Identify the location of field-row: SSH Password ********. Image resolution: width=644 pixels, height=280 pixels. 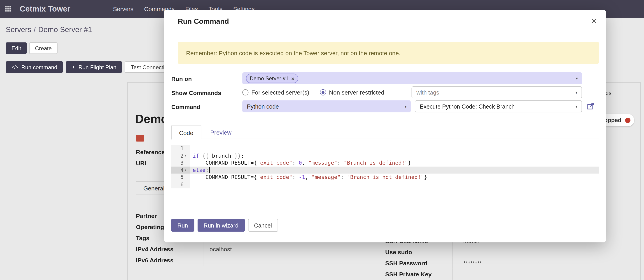
(470, 263).